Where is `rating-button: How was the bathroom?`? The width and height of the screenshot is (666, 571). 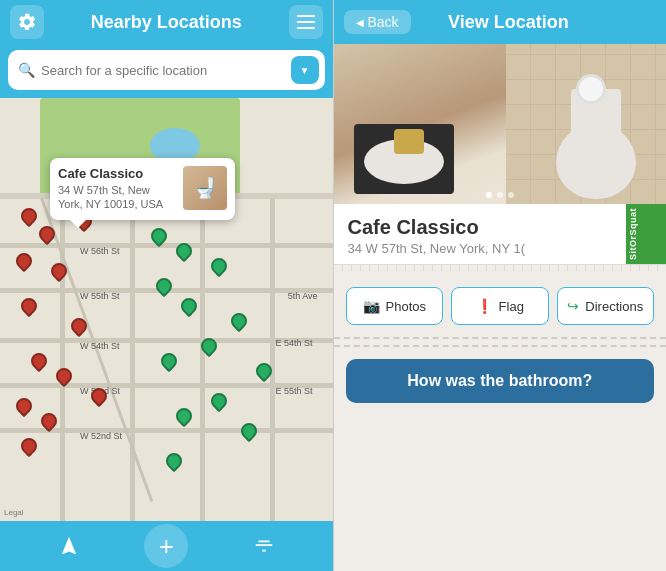 rating-button: How was the bathroom? is located at coordinates (500, 381).